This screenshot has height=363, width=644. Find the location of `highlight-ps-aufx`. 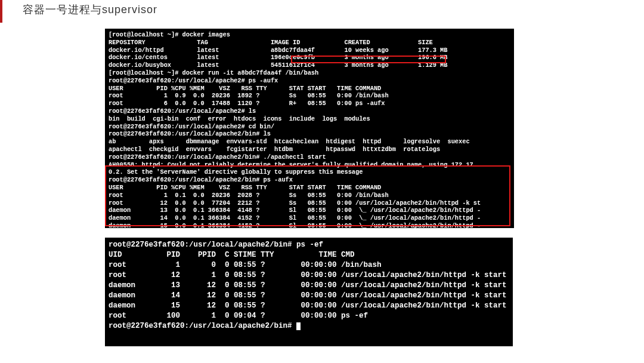

highlight-ps-aufx is located at coordinates (308, 196).